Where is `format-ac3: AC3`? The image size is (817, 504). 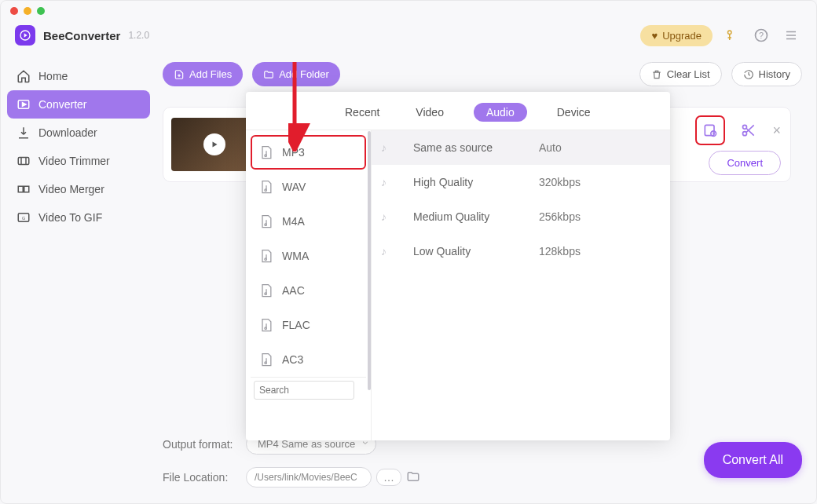 format-ac3: AC3 is located at coordinates (308, 360).